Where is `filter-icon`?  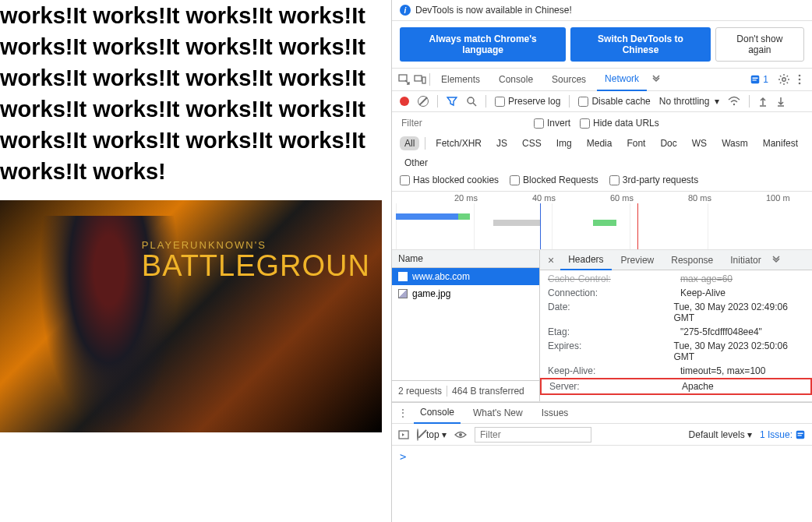 filter-icon is located at coordinates (452, 101).